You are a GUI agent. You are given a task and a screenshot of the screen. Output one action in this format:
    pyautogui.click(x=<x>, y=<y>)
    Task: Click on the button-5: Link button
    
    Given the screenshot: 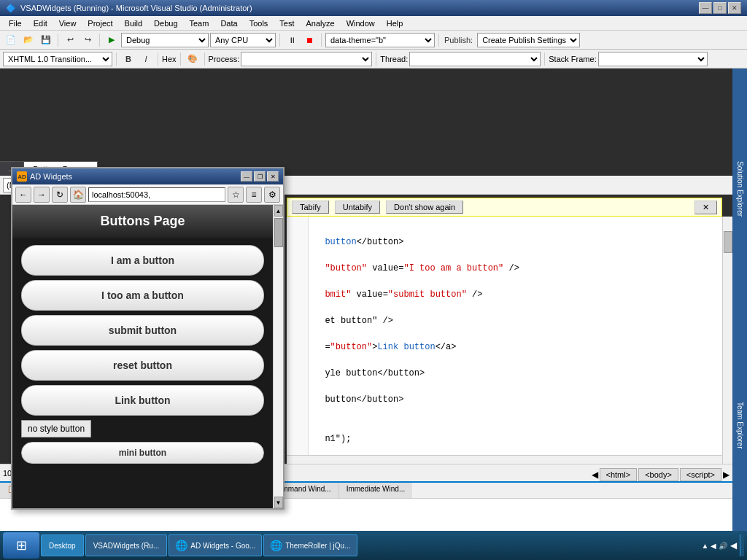 What is the action you would take?
    pyautogui.click(x=143, y=400)
    